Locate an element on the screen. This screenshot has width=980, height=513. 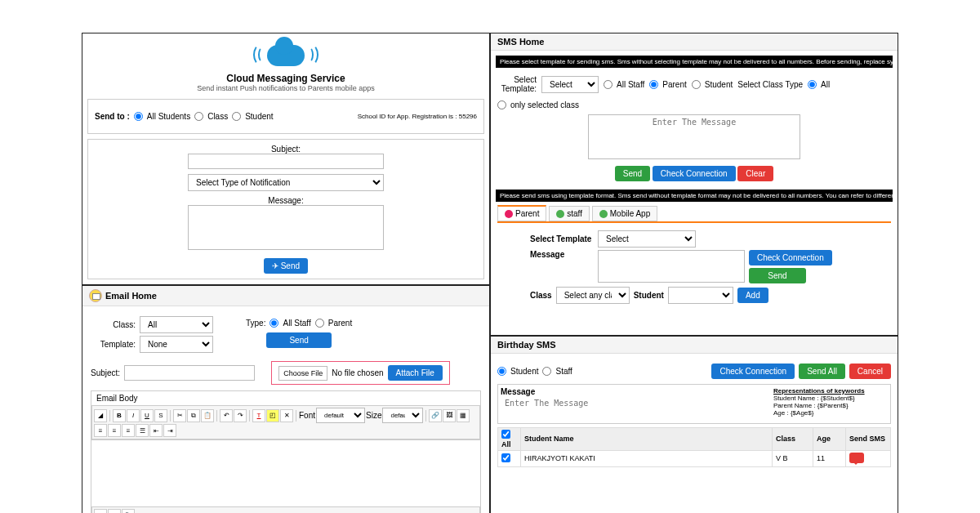
font-select: default is located at coordinates (341, 415).